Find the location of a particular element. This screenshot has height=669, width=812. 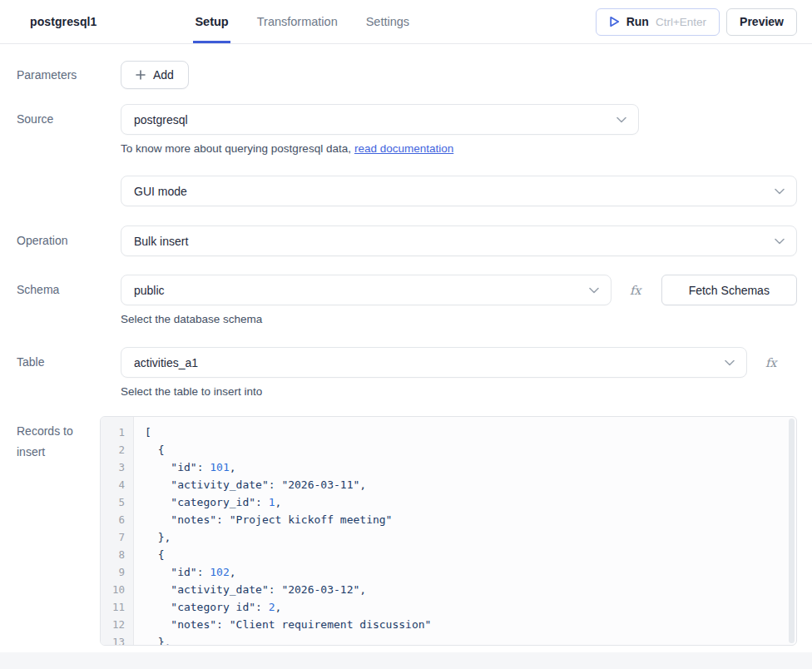

mode-select: GUI mode is located at coordinates (459, 191).